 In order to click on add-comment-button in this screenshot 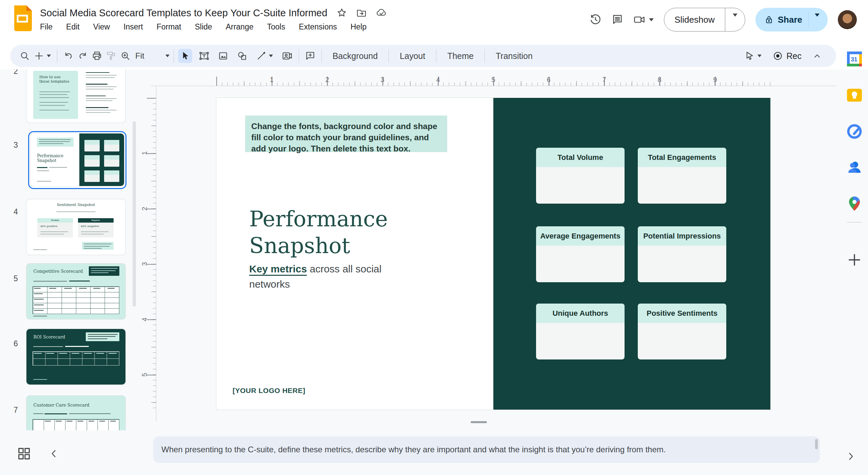, I will do `click(310, 56)`.